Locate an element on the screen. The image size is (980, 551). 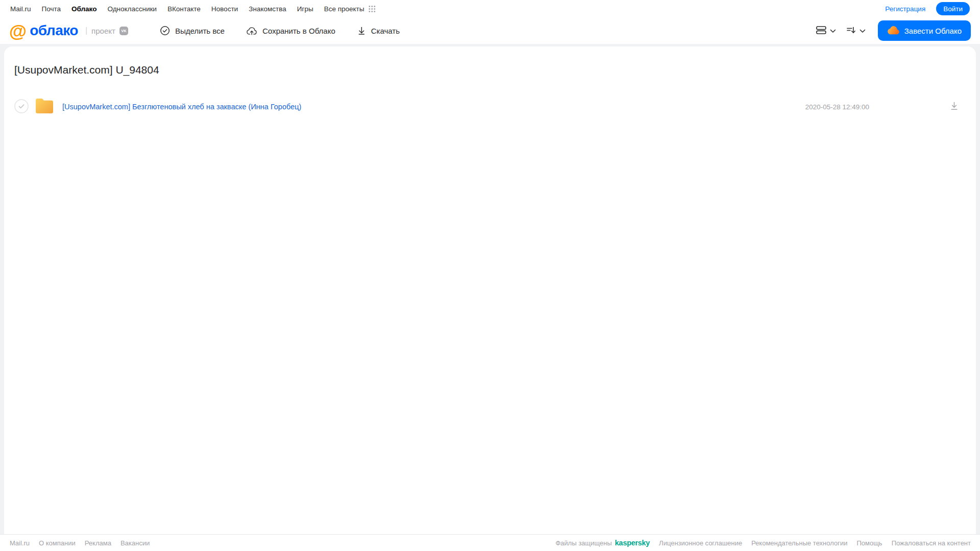
registration-link: Регистрация is located at coordinates (905, 9).